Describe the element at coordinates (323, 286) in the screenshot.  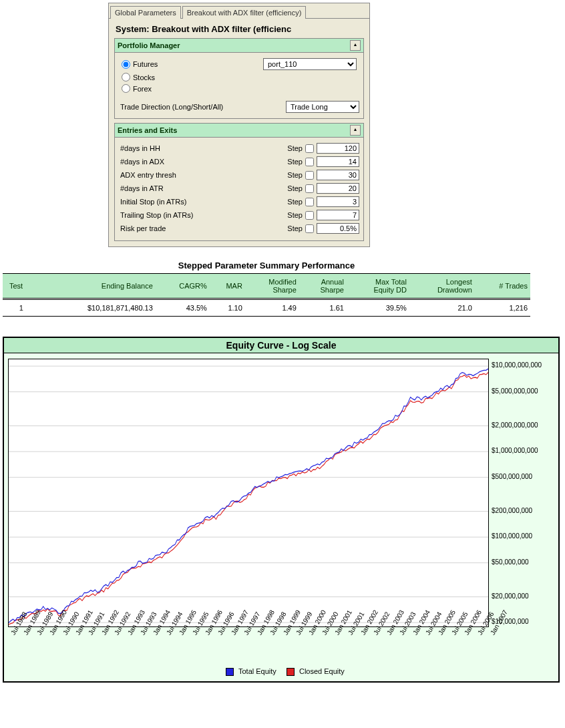
I see `summary-header-cell: Annual Sharpe` at that location.